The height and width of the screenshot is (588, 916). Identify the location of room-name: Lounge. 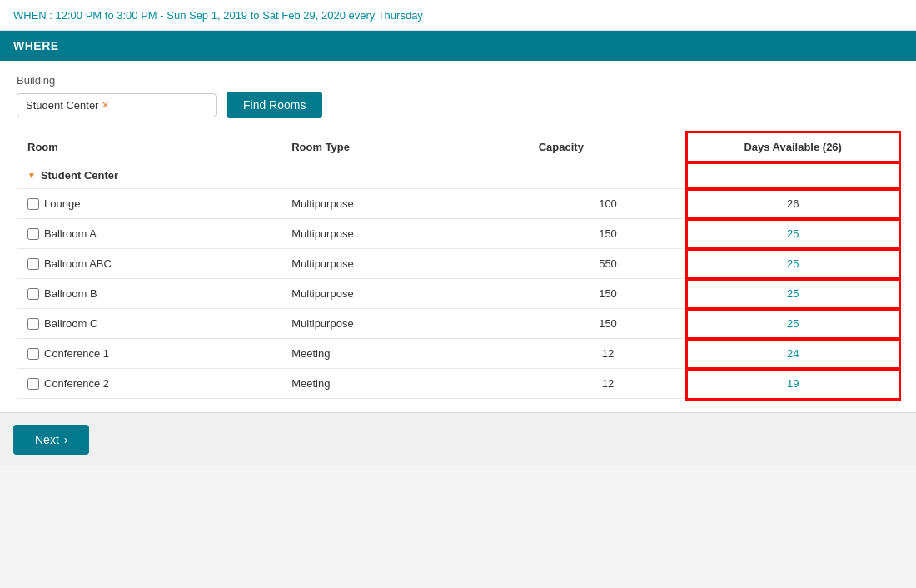
(62, 203).